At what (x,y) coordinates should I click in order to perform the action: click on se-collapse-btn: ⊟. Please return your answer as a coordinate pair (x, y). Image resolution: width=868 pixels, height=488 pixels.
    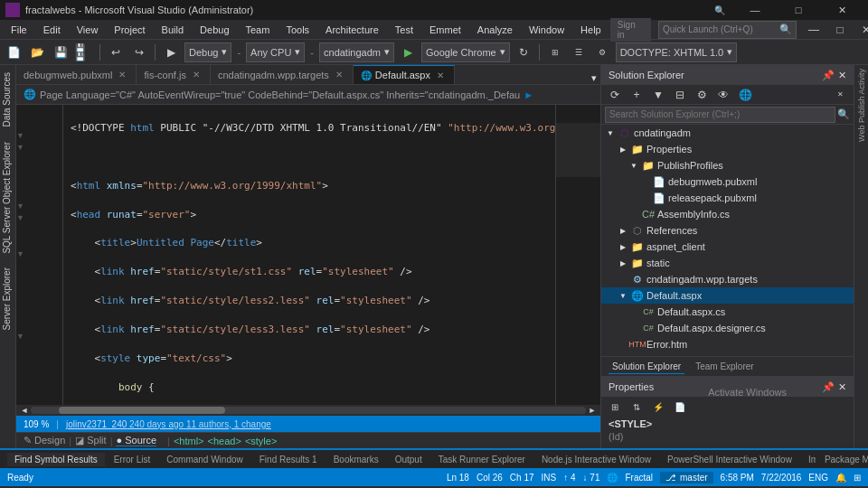
    Looking at the image, I should click on (680, 95).